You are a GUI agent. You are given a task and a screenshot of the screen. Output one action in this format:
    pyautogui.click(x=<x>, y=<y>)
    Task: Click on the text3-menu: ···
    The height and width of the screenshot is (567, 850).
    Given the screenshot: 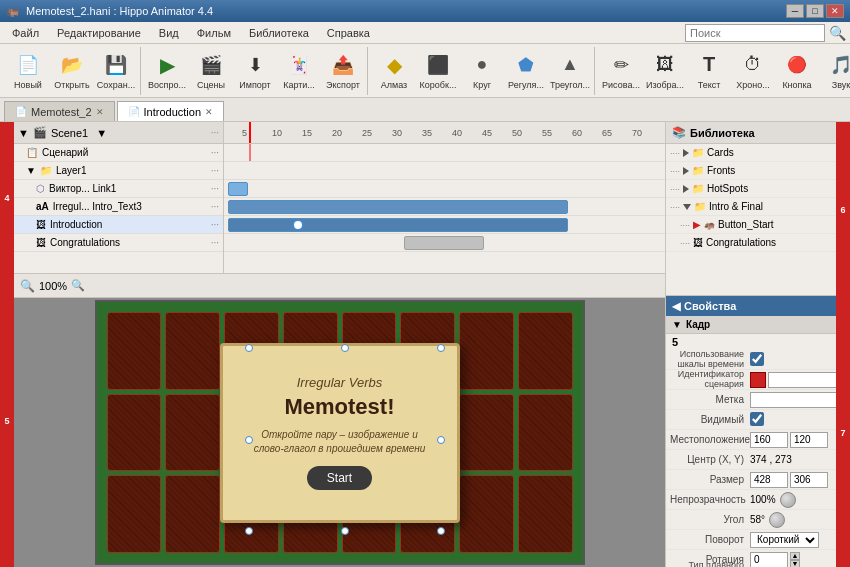 What is the action you would take?
    pyautogui.click(x=215, y=206)
    